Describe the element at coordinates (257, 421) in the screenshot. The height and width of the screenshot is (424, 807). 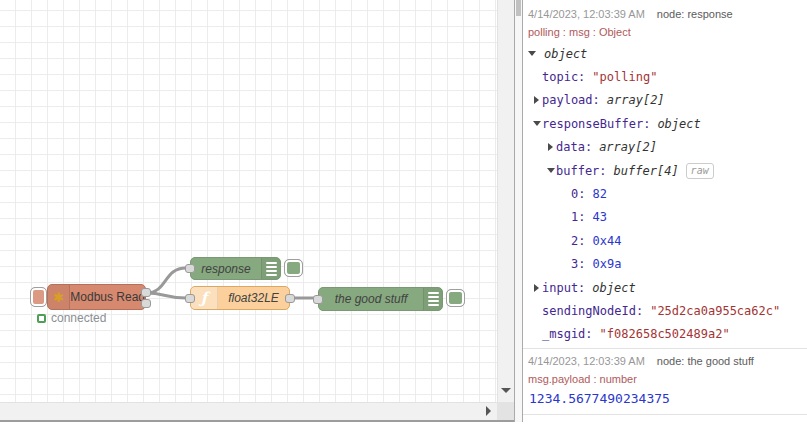
I see `workspace-bottom-border` at that location.